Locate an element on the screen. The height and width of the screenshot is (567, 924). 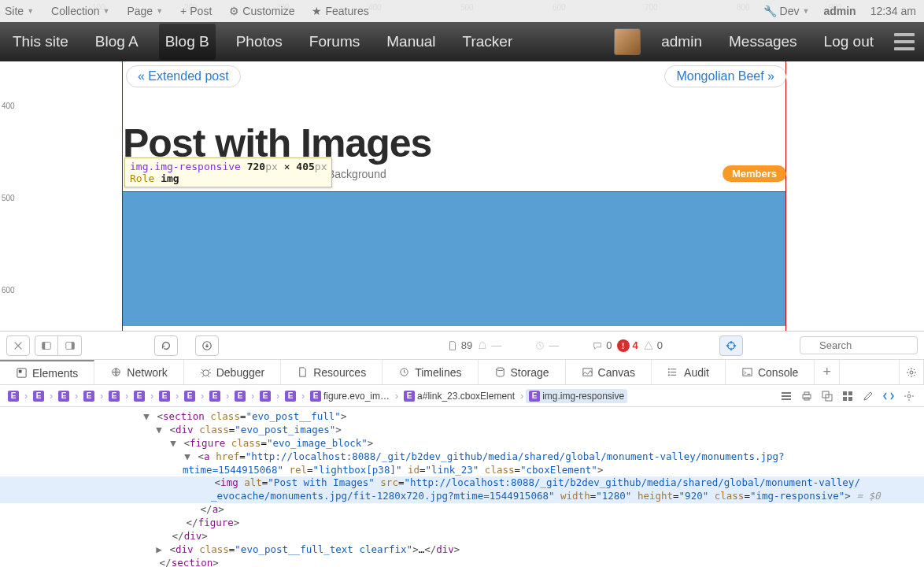
devtools-download is located at coordinates (207, 346).